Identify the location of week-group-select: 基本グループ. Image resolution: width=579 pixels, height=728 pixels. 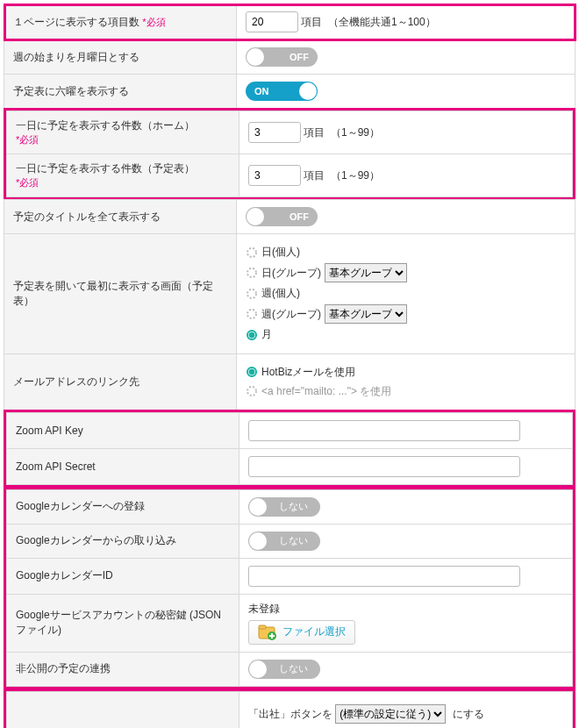
(366, 314).